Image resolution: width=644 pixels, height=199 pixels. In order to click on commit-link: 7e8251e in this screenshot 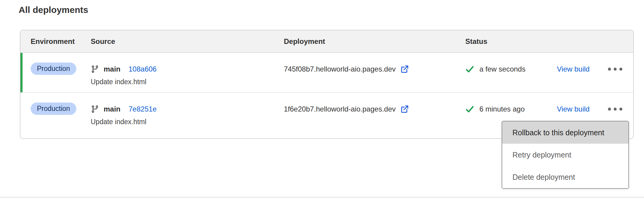, I will do `click(142, 109)`.